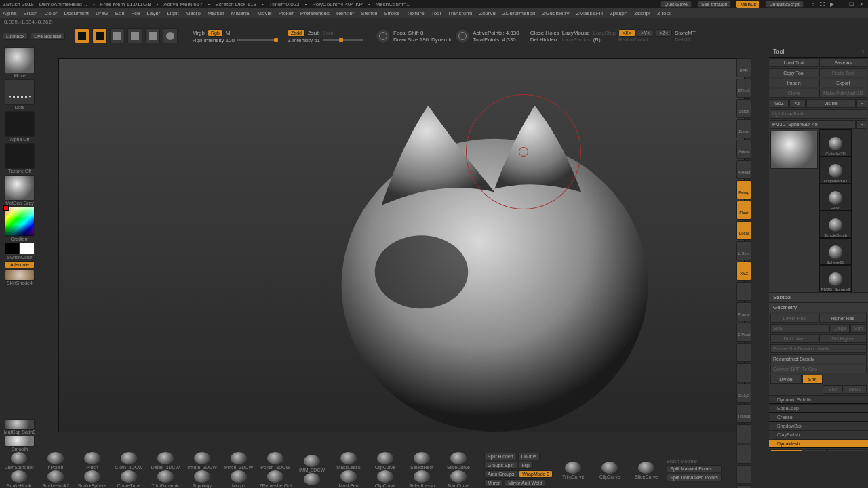 The width and height of the screenshot is (868, 488). I want to click on splithidden-button: Split Hidden, so click(500, 457).